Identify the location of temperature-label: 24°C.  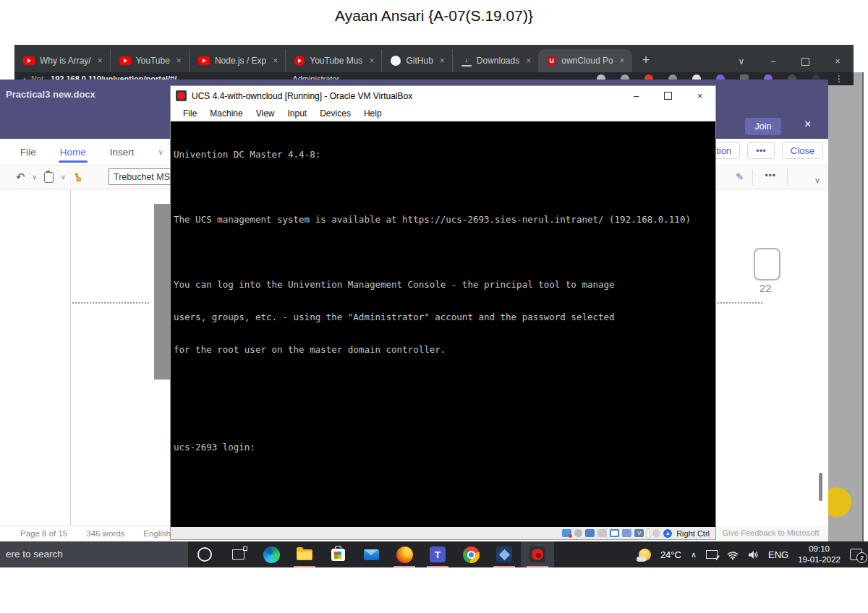
(671, 555).